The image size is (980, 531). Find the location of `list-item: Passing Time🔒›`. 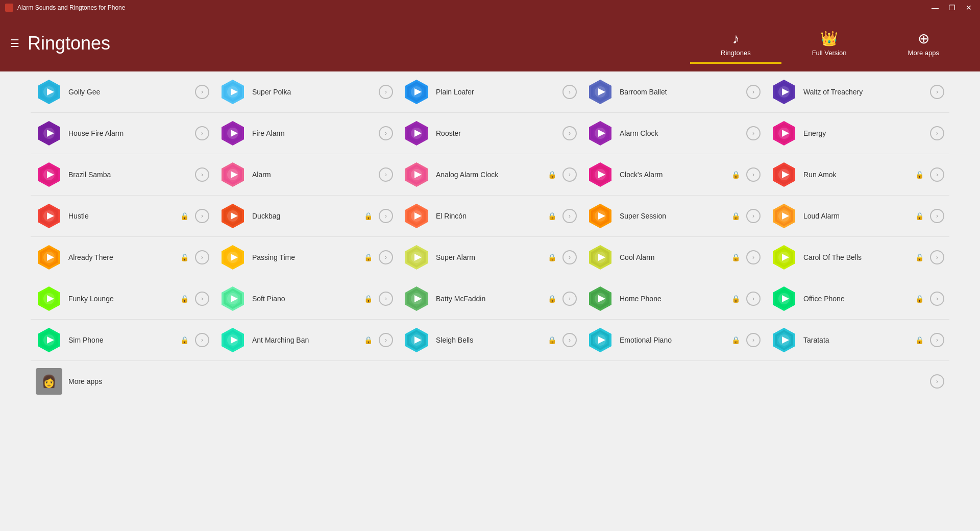

list-item: Passing Time🔒› is located at coordinates (306, 257).